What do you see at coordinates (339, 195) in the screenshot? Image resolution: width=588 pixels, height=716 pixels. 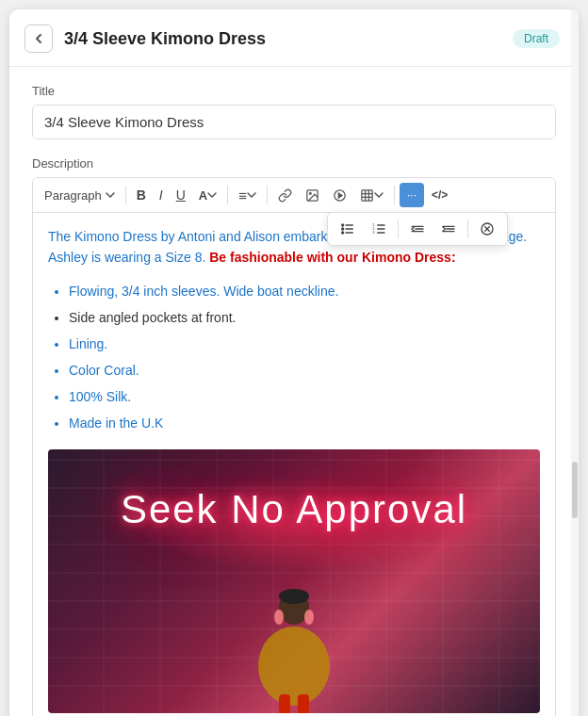 I see `video-button` at bounding box center [339, 195].